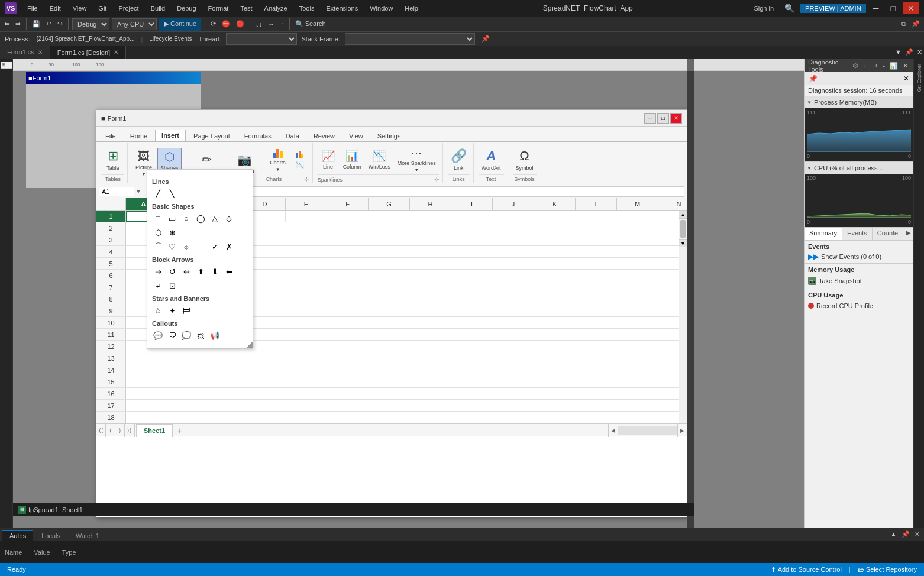 This screenshot has width=924, height=576. What do you see at coordinates (420, 358) in the screenshot?
I see `cell-row13-rest` at bounding box center [420, 358].